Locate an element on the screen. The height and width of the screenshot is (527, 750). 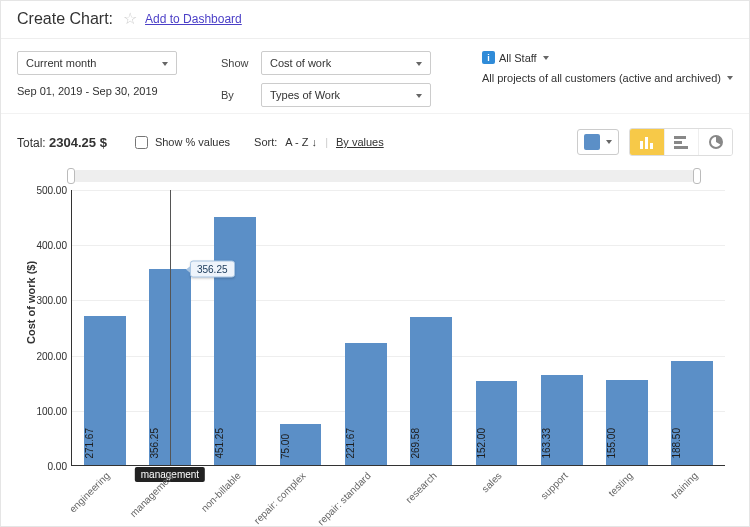
total-value: 2304.25 $ is located at coordinates (78, 142).